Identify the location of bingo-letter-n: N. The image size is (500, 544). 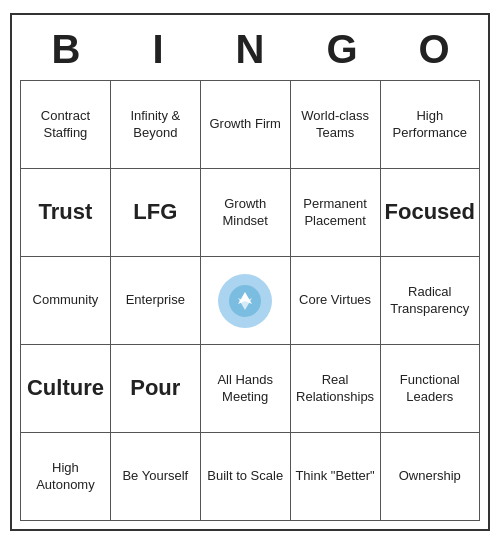
(250, 50).